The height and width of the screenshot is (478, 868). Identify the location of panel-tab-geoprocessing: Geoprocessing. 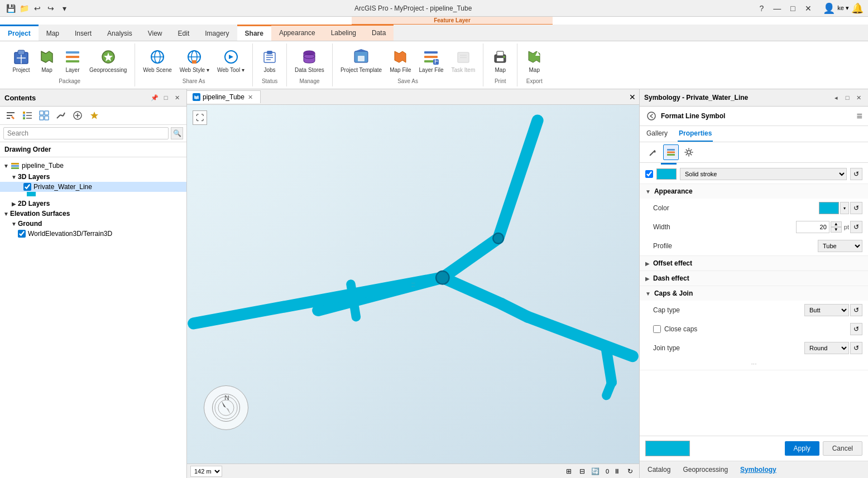
(706, 470).